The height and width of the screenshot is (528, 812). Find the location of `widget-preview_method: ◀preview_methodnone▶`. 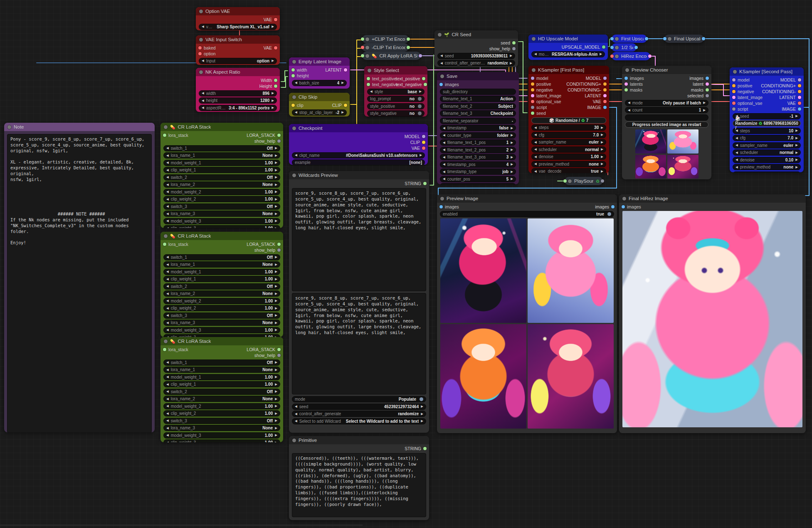

widget-preview_method: ◀preview_methodnone▶ is located at coordinates (767, 167).